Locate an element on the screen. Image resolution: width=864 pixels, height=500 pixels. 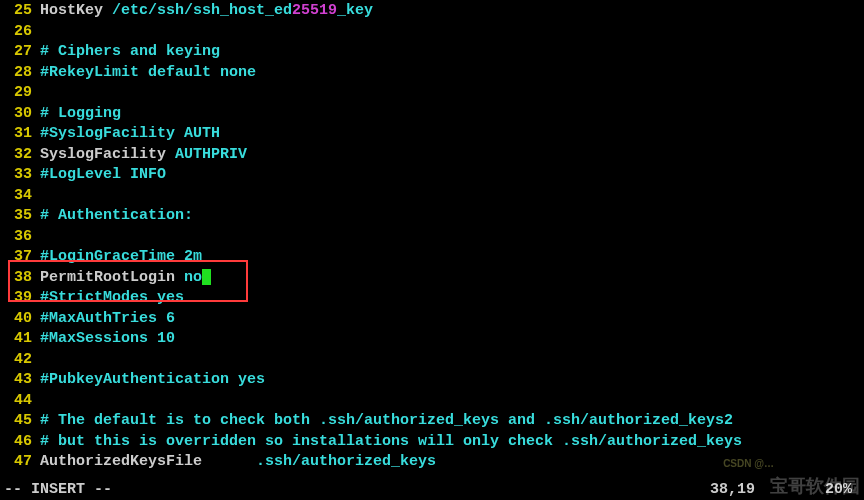
line-number: 42 is located at coordinates (20, 360).